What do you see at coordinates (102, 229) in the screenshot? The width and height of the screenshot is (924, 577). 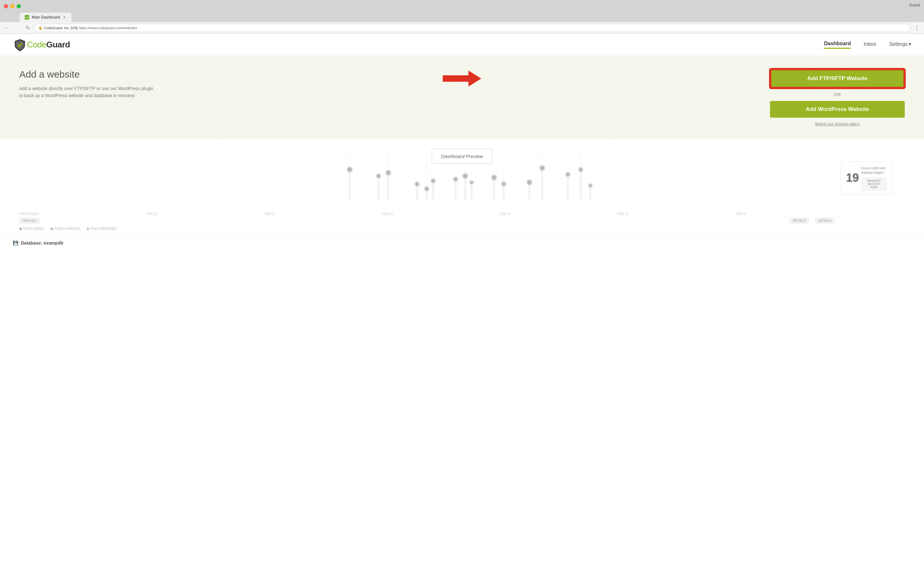 I see `legend-files-removed: FILES REMOVED` at bounding box center [102, 229].